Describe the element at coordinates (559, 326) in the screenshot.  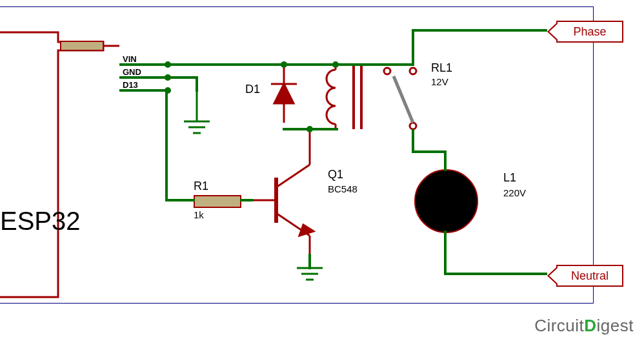
I see `watermark-part1: Circuit` at that location.